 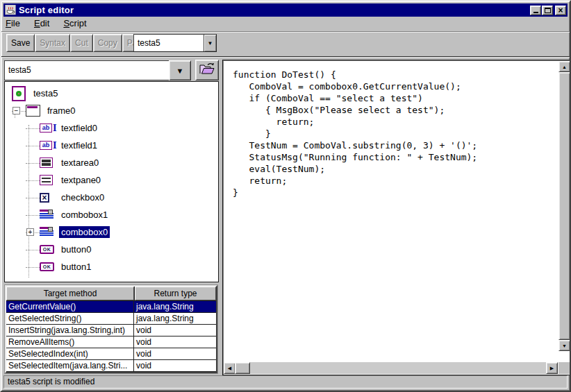 I want to click on scroll-down-icon: ▼, so click(x=564, y=346).